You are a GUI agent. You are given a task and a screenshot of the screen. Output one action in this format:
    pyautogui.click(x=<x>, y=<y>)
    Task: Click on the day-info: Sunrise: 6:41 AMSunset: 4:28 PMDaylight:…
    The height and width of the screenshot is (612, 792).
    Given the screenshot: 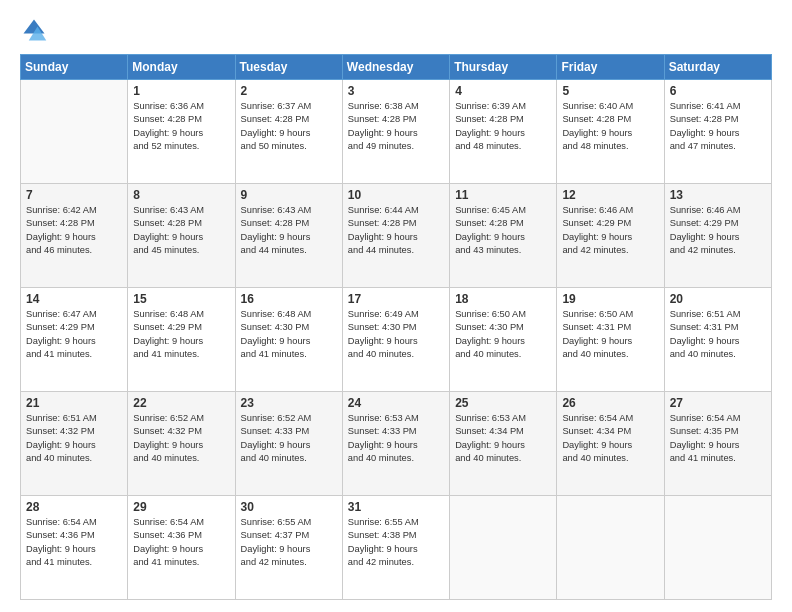 What is the action you would take?
    pyautogui.click(x=718, y=127)
    